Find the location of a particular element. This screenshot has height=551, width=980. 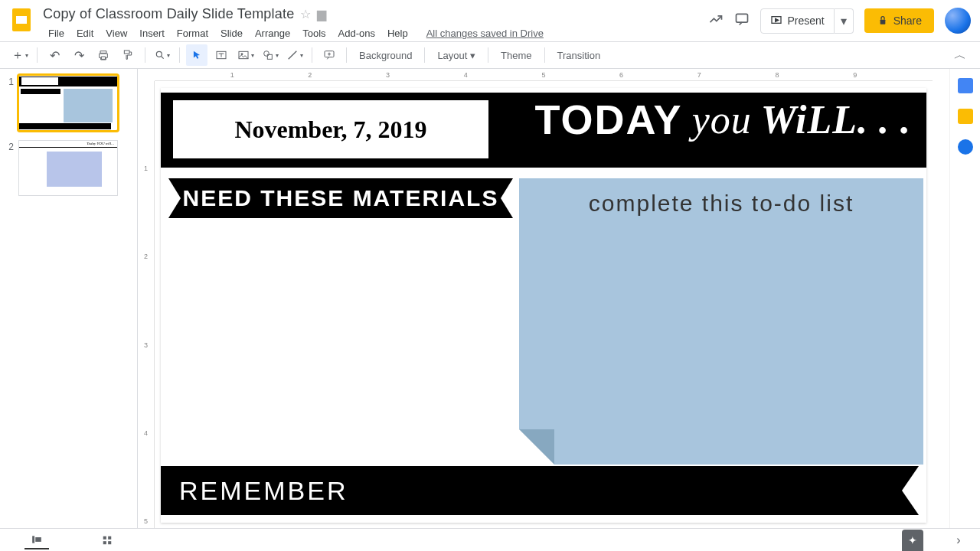

app-icon is located at coordinates (21, 20).